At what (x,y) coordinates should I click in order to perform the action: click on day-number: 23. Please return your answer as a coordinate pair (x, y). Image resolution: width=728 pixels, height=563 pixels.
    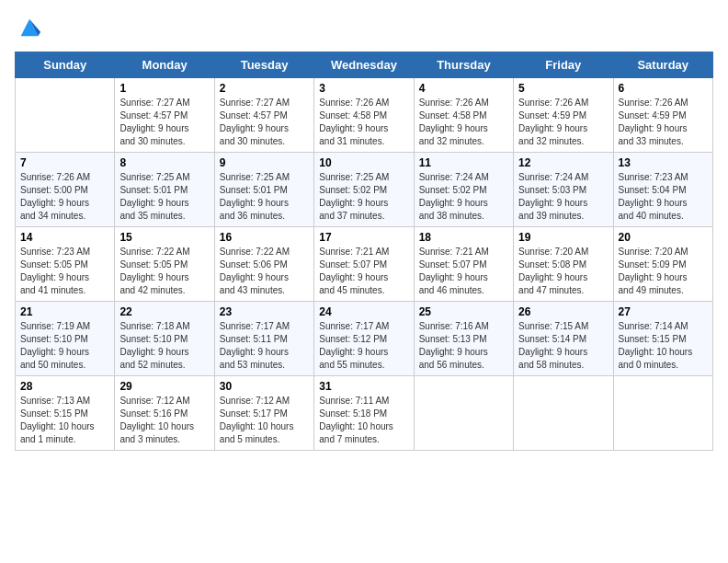
    Looking at the image, I should click on (265, 312).